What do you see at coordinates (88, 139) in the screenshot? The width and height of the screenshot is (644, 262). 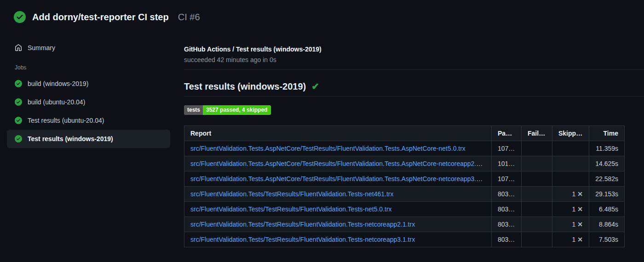 I see `sidebar-job-item: Test results (windows-2019)` at bounding box center [88, 139].